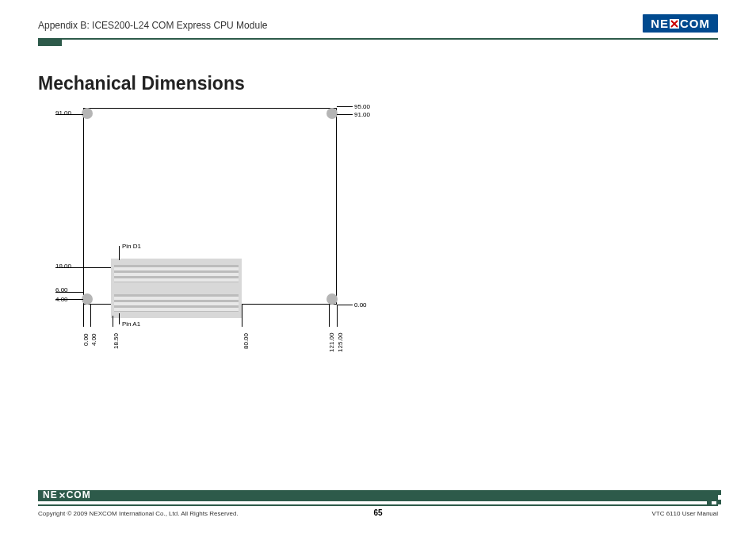 The image size is (756, 533). What do you see at coordinates (176, 274) in the screenshot?
I see `connector-cd` at bounding box center [176, 274].